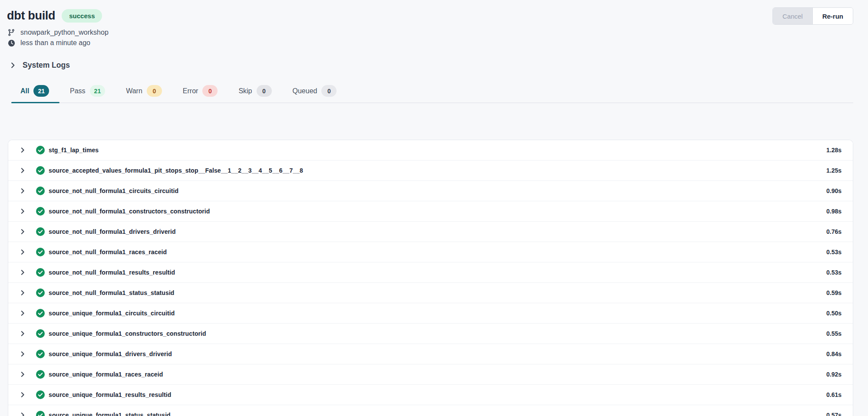 The height and width of the screenshot is (416, 868). Describe the element at coordinates (834, 334) in the screenshot. I see `step-duration: 0.55s` at that location.